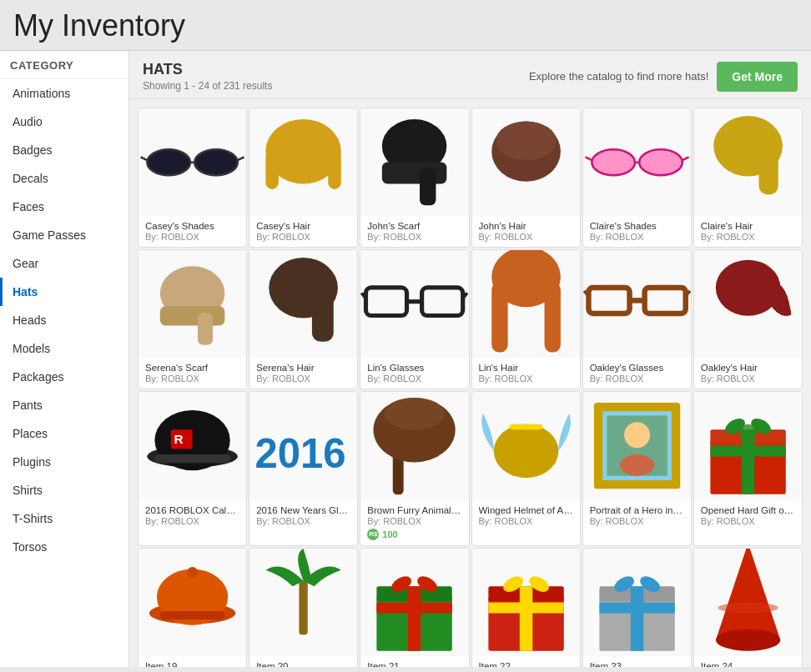 Image resolution: width=811 pixels, height=672 pixels. I want to click on sidebar-item-pants: Pants, so click(64, 405).